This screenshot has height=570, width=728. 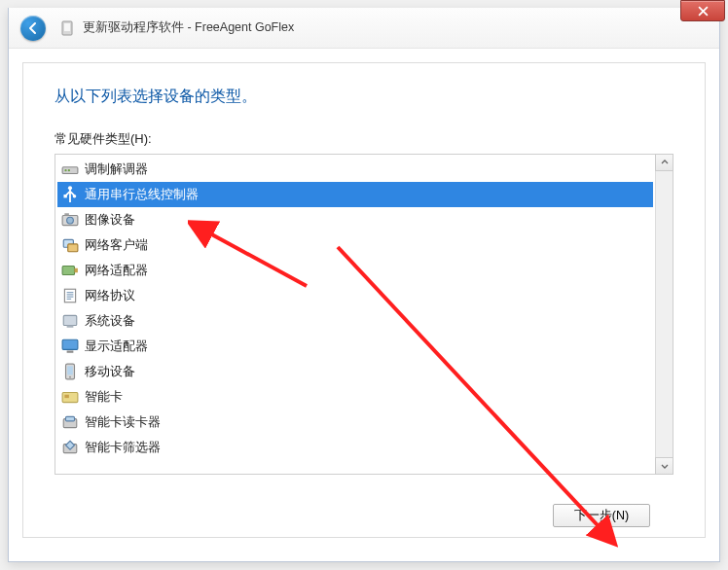 I want to click on next-button-label: 下一步(N), so click(x=601, y=516).